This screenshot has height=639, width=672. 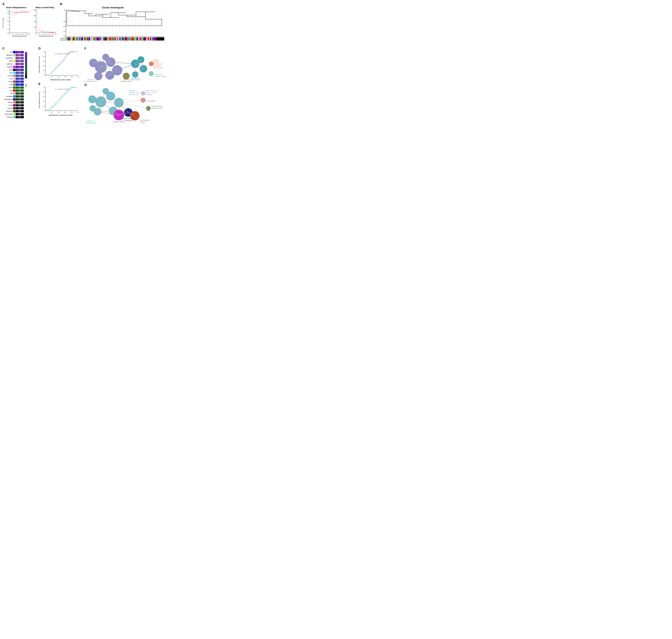 I want to click on panel-fg: F, so click(x=125, y=85).